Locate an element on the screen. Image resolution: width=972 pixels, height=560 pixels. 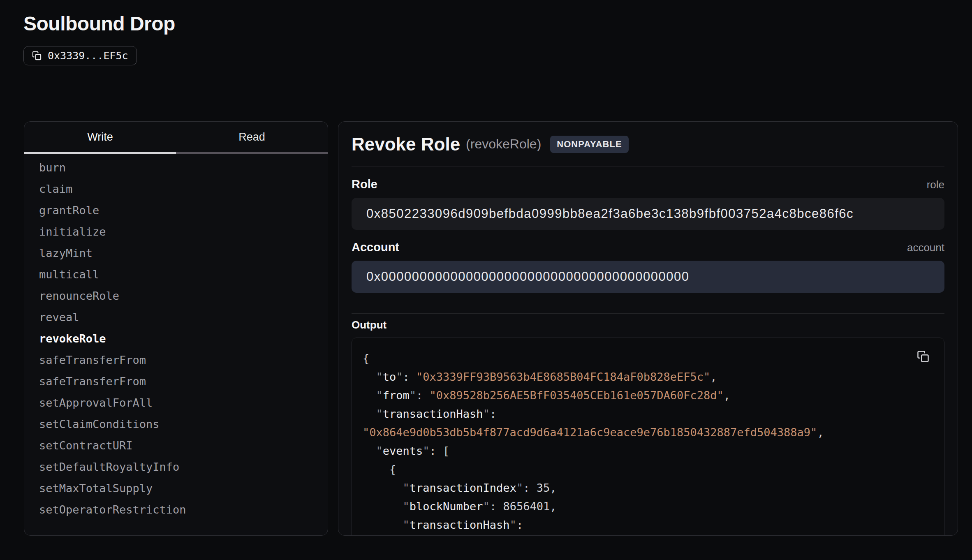
detail-header: Revoke Role (revokeRole) NONPAYABLE is located at coordinates (648, 144).